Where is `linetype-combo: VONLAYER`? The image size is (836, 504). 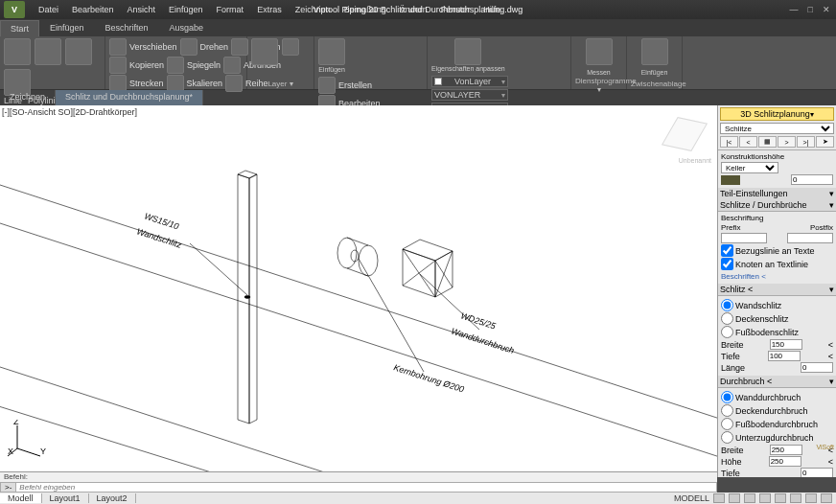
linetype-combo: VONLAYER is located at coordinates (470, 95).